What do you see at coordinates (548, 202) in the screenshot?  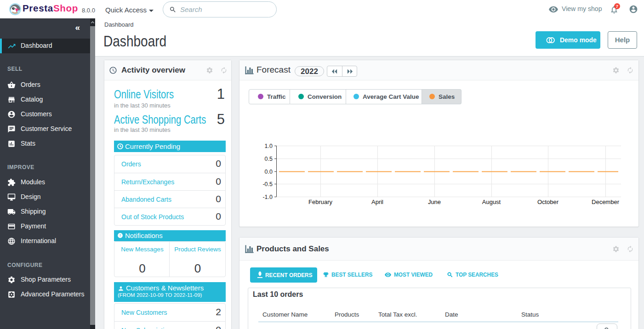 I see `svg-text: October` at bounding box center [548, 202].